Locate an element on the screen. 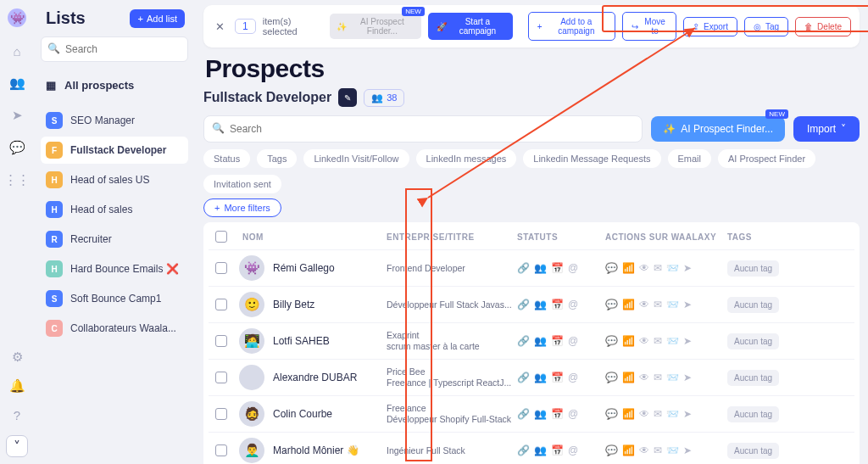 This screenshot has width=868, height=464. add-list-button: + Add list is located at coordinates (158, 19).